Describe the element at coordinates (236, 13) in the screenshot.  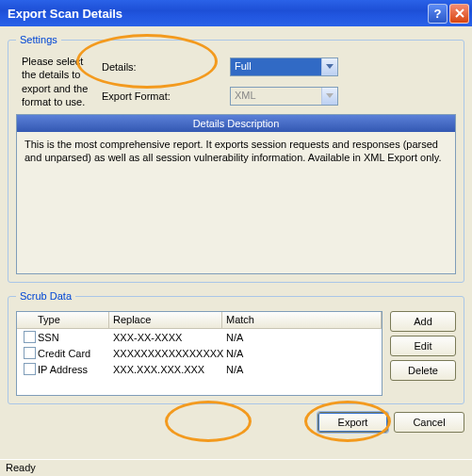
I see `title-bar: Export Scan Details ?` at that location.